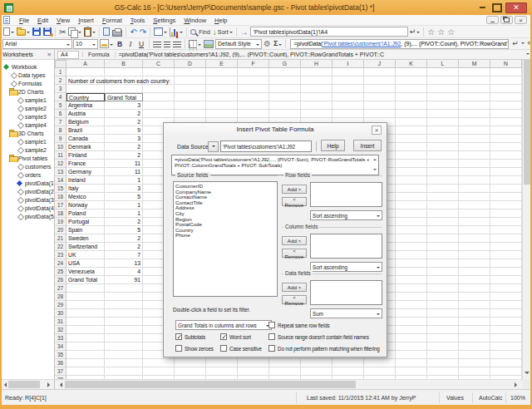 The height and width of the screenshot is (409, 532). I want to click on cell-M25, so click(475, 272).